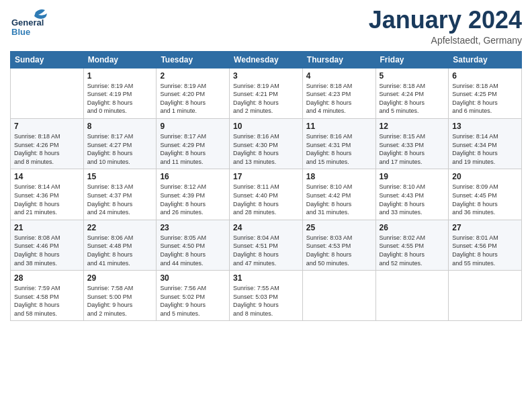 The image size is (532, 411). I want to click on table-row: 6Sunrise: 8:18 AMSunset: 4:25 PMDaylight…, so click(485, 93).